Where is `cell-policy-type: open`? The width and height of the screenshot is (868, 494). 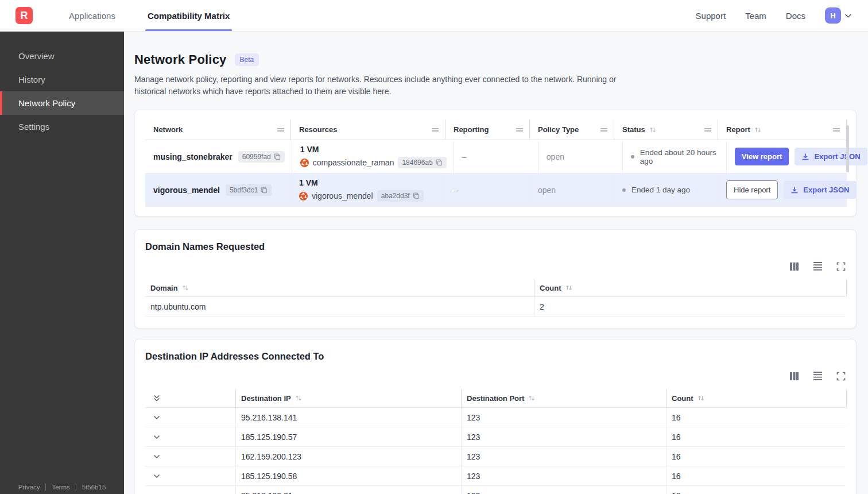 cell-policy-type: open is located at coordinates (572, 190).